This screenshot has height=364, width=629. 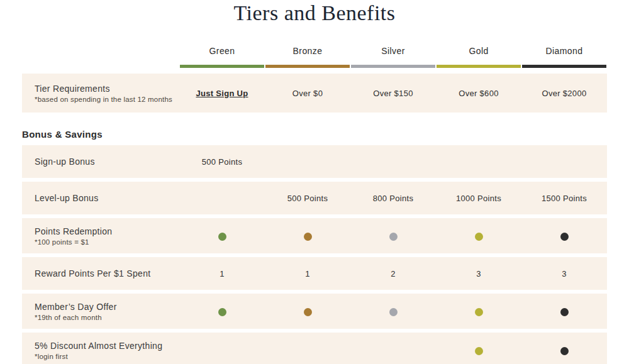 What do you see at coordinates (393, 199) in the screenshot?
I see `tier-cell-silver: 800 Points` at bounding box center [393, 199].